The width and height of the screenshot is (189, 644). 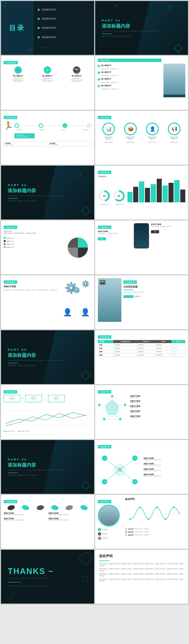 What do you see at coordinates (48, 131) in the screenshot?
I see `timeline-row: 🏃 01 02 03 04 添加文字 添加文字 添加文字 添加文字` at bounding box center [48, 131].